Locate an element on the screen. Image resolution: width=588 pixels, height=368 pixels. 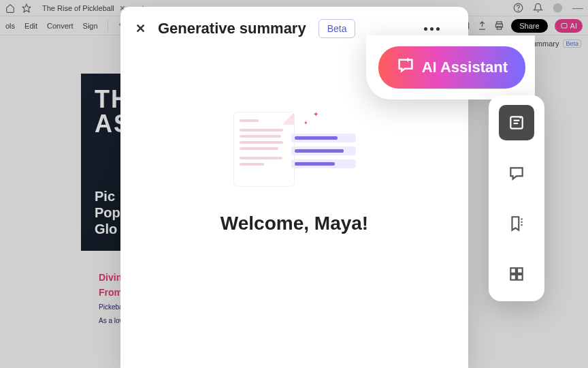
summary-illustration: ✦ ✦ is located at coordinates (295, 153).